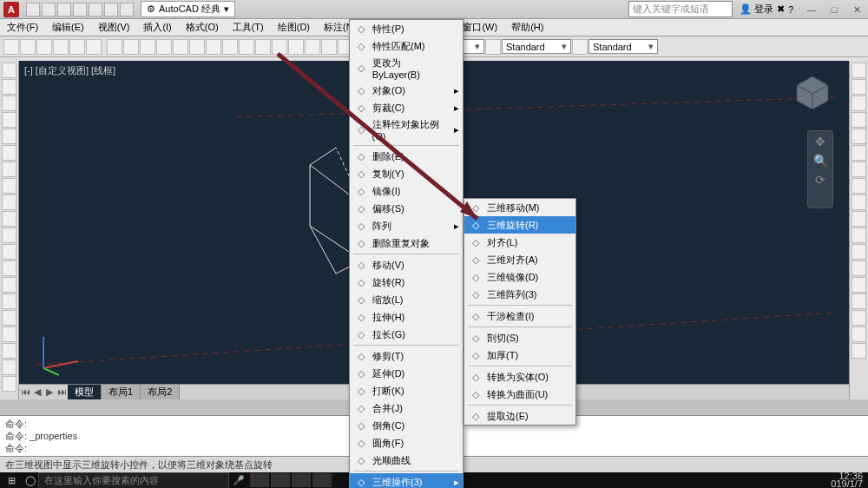  Describe the element at coordinates (202, 28) in the screenshot. I see `menu-format: 格式(O)` at that location.